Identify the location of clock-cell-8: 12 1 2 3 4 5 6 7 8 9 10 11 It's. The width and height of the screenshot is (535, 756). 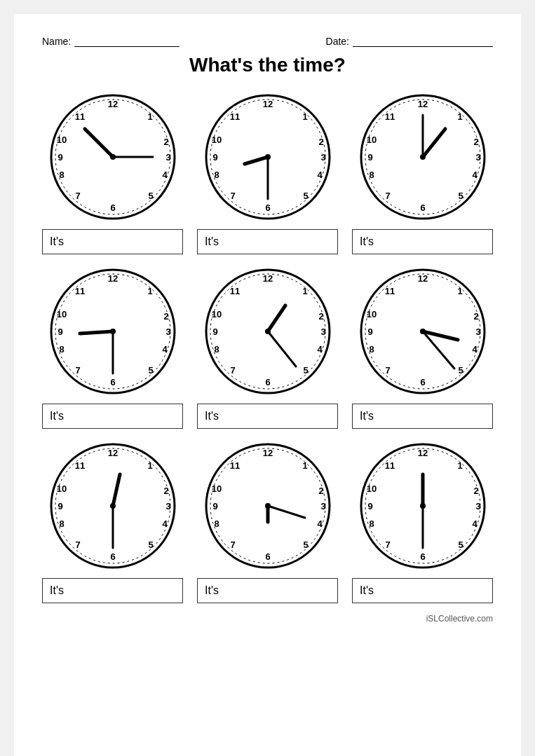
(268, 521).